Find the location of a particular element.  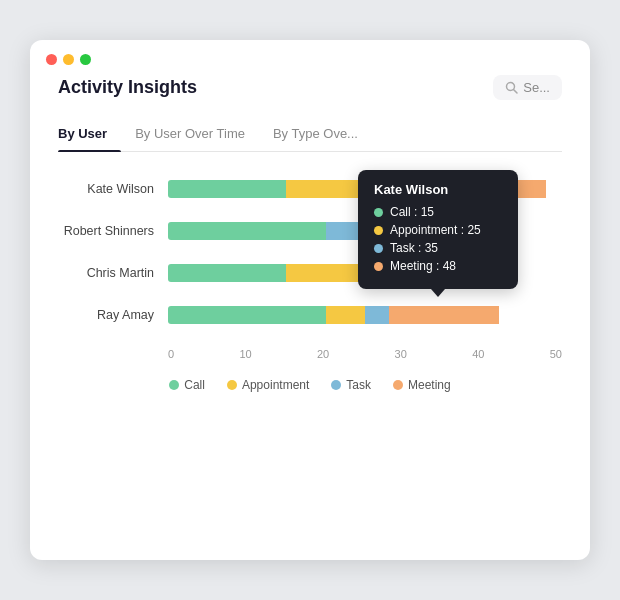

legend-appointment: Appointment is located at coordinates (268, 385).